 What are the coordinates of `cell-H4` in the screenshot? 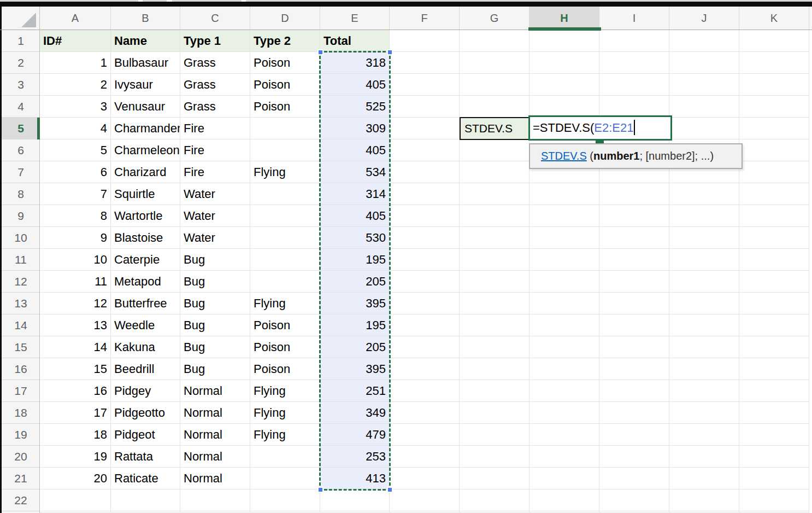 It's located at (564, 107).